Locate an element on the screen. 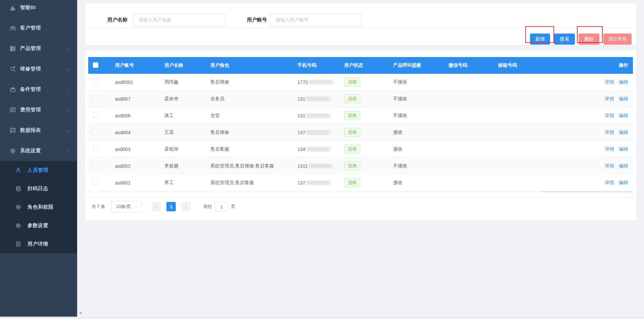  goto-page-input is located at coordinates (221, 207).